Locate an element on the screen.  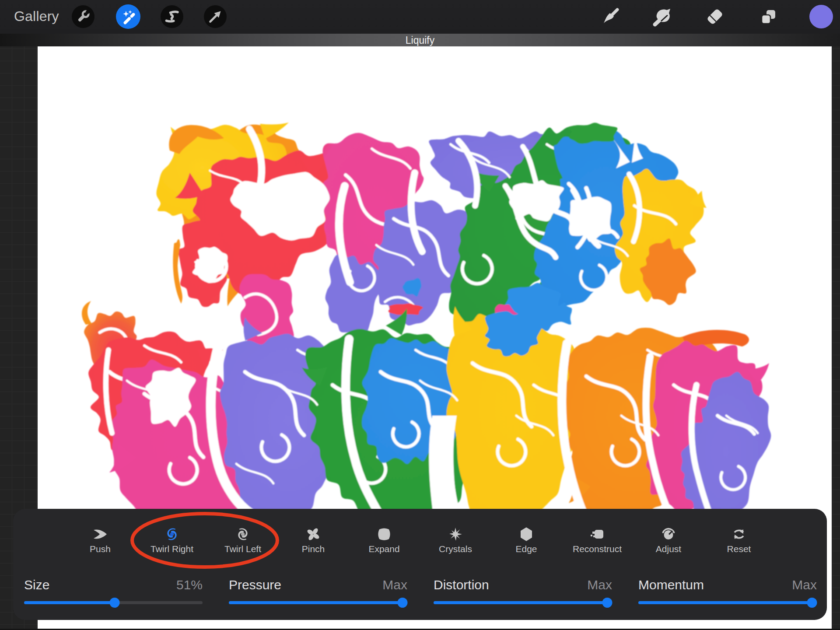
svg-text: Reconstruct is located at coordinates (597, 549).